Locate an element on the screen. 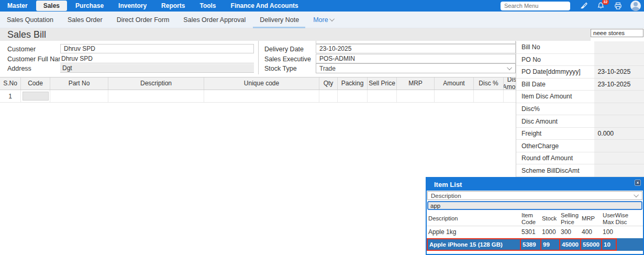  bill-row-disc-pct: Disc% is located at coordinates (580, 109).